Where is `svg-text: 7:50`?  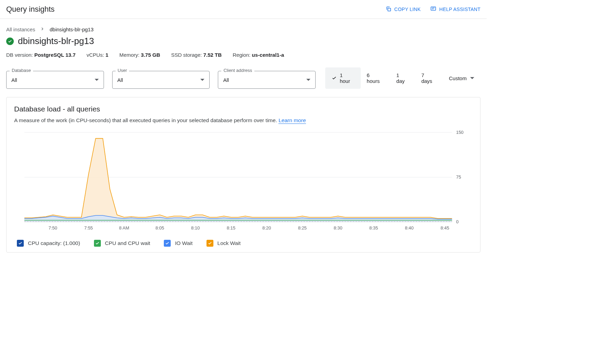
svg-text: 7:50 is located at coordinates (53, 228).